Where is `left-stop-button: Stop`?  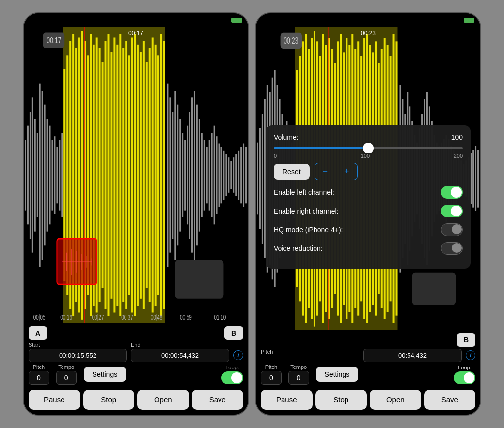 left-stop-button: Stop is located at coordinates (109, 399).